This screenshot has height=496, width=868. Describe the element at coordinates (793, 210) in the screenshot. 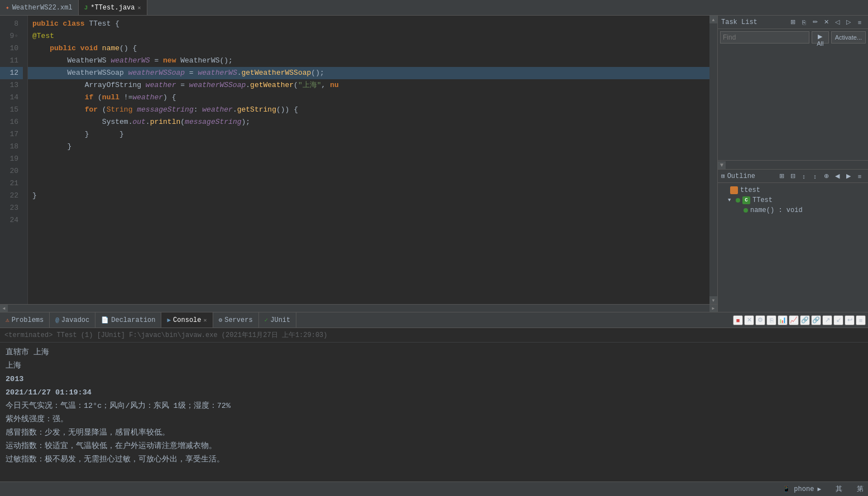

I see `outline-item-name-method: name() : void` at that location.